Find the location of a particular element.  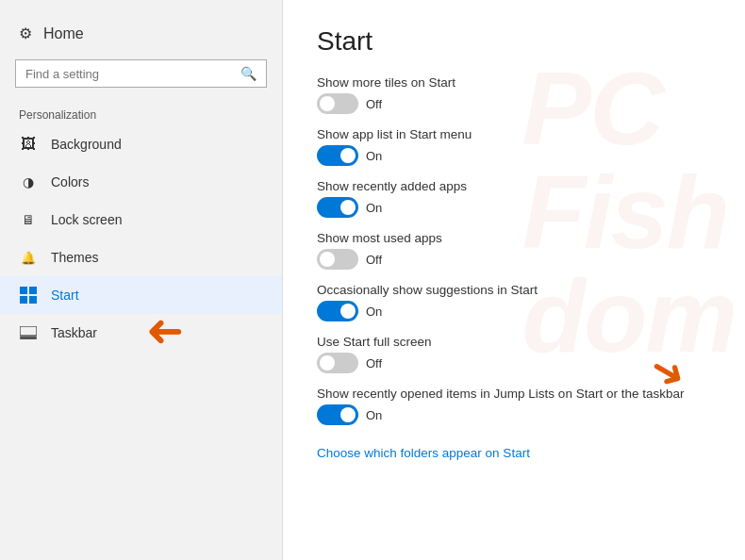

colors-icon: ◑ is located at coordinates (28, 182).